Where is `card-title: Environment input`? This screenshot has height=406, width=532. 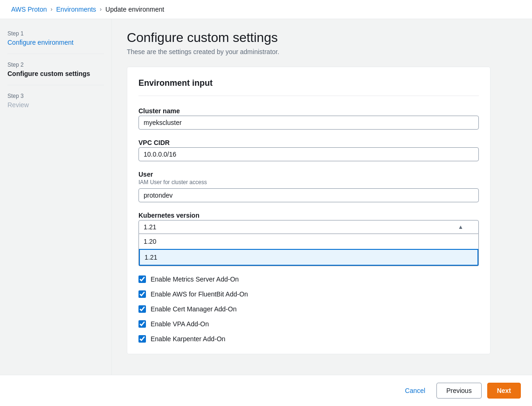
card-title: Environment input is located at coordinates (309, 87).